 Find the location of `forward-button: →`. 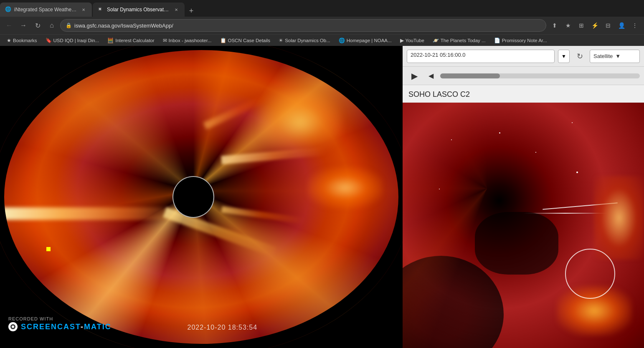

forward-button: → is located at coordinates (23, 25).